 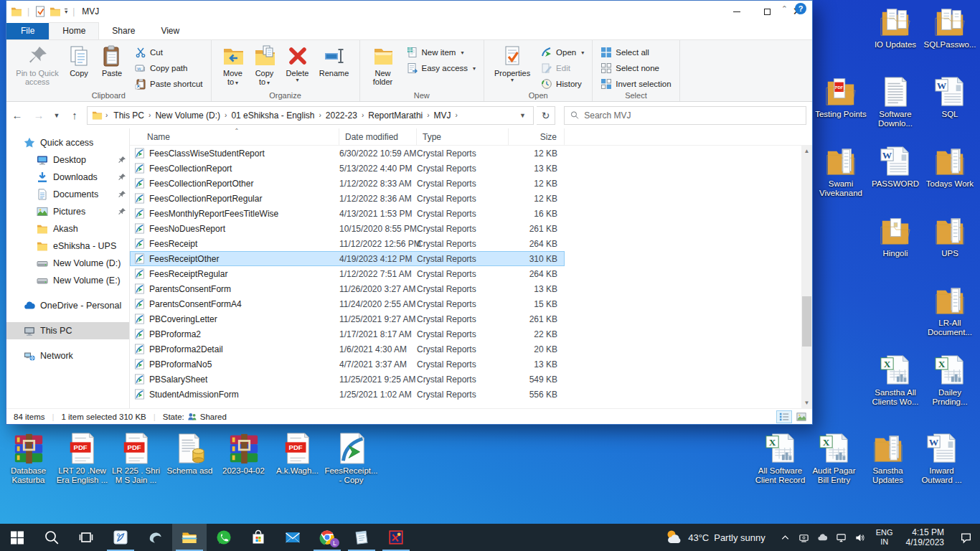 I want to click on file-row: FeesMonthlyReportFeesTitleWise 4/13/2021…, so click(x=347, y=214).